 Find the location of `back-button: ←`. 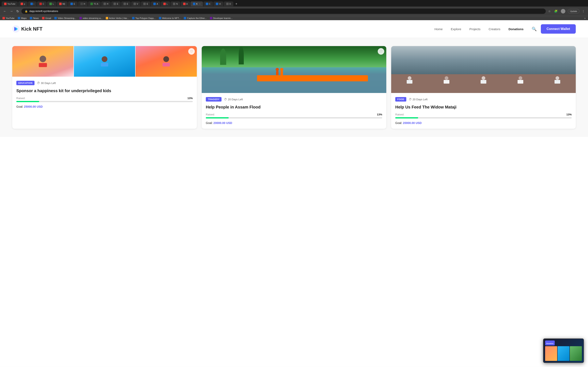

back-button: ← is located at coordinates (5, 11).